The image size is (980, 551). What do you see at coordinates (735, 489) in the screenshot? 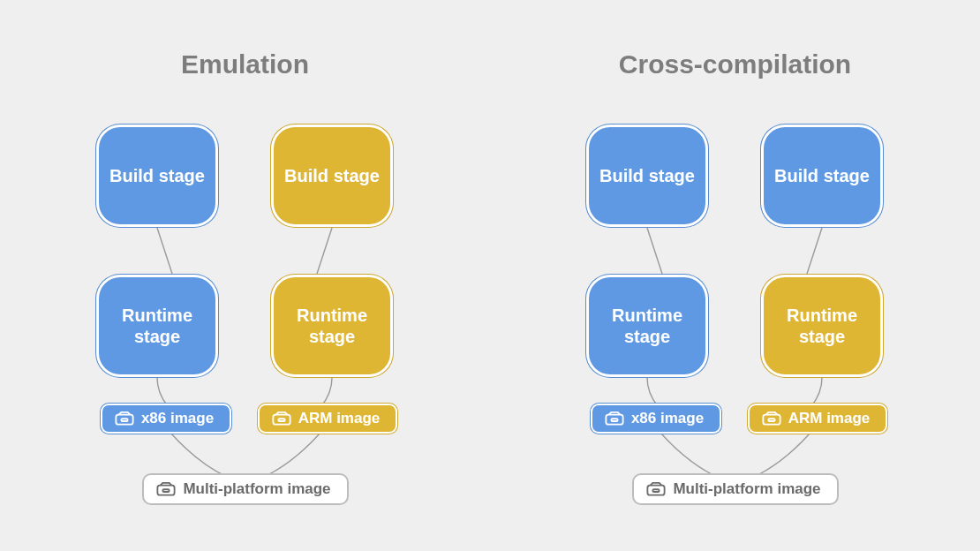
I see `cross-multi-platform-pill: Multi-platform image` at bounding box center [735, 489].